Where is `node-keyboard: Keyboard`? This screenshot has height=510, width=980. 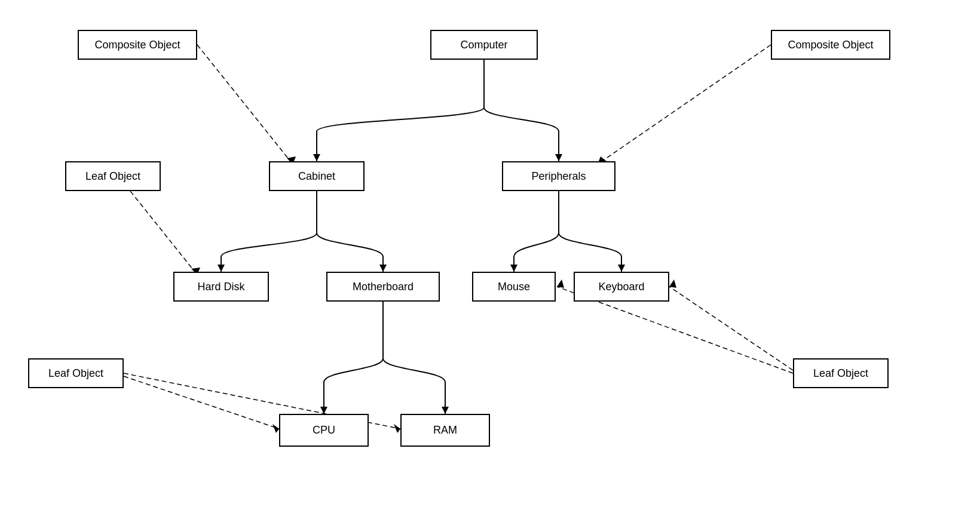
node-keyboard: Keyboard is located at coordinates (621, 287).